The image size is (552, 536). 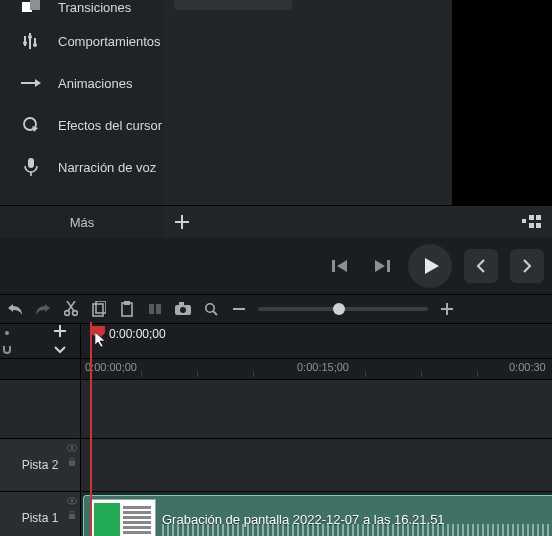 I want to click on track-name: Pista 2, so click(x=40, y=465).